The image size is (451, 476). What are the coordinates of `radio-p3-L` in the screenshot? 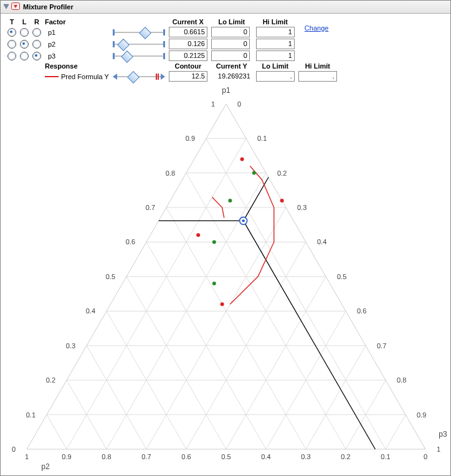 It's located at (24, 56).